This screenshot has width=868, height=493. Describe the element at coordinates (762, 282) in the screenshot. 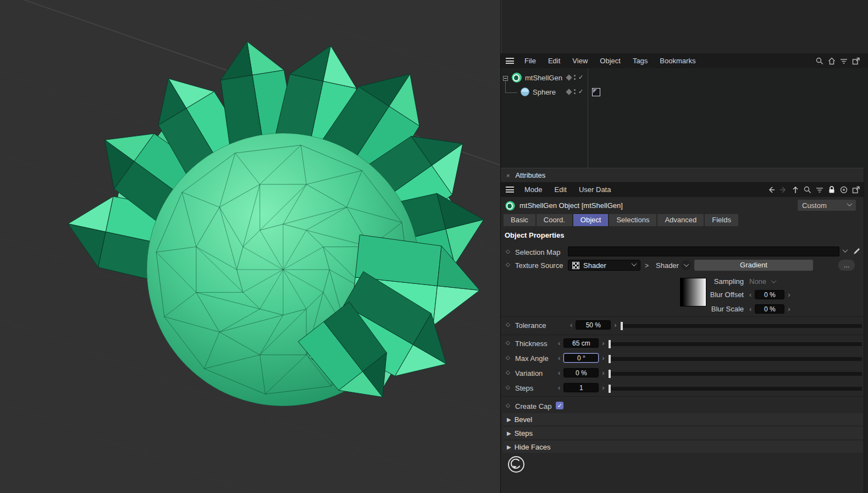

I see `sampling-dropdown: None` at that location.